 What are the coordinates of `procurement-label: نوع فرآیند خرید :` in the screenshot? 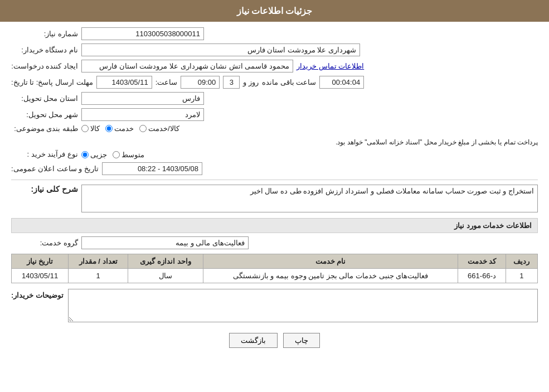 It's located at (45, 154).